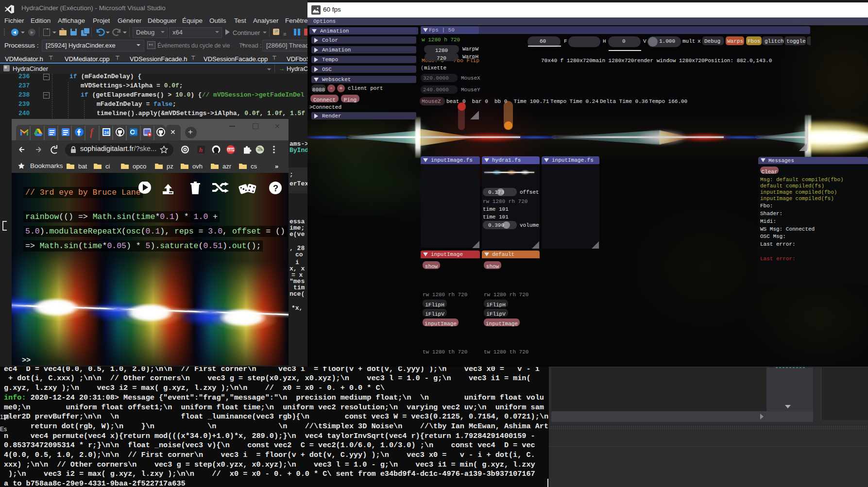 The height and width of the screenshot is (487, 868). I want to click on svg-text: azr, so click(227, 166).